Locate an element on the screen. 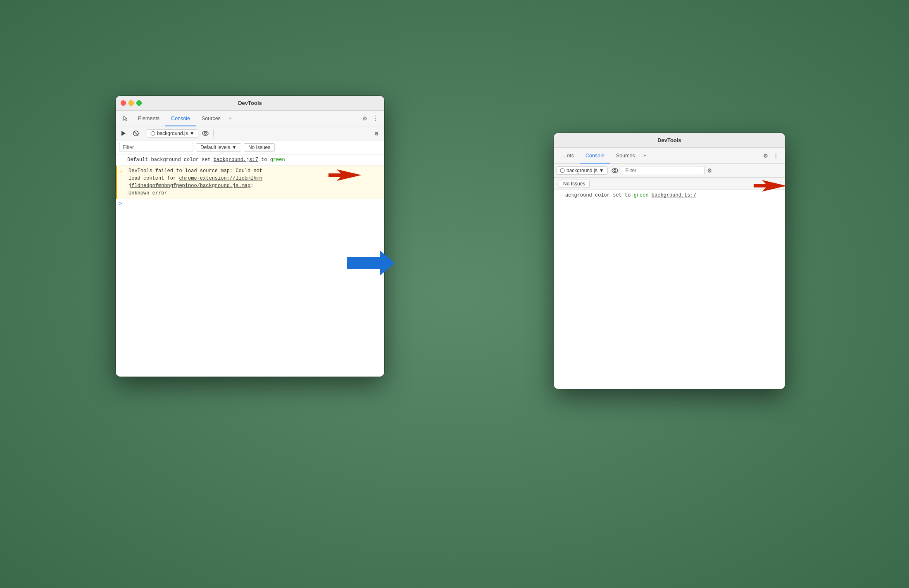 The height and width of the screenshot is (588, 909). tab-elements: Elements is located at coordinates (149, 119).